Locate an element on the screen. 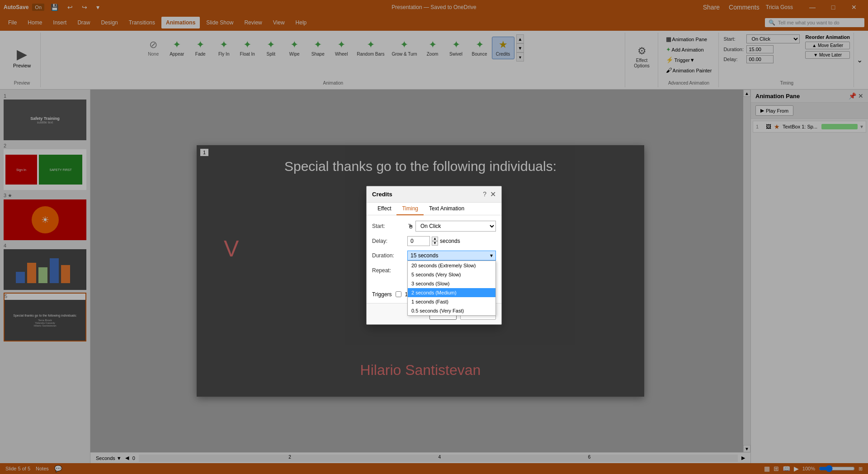 The width and height of the screenshot is (868, 474). tab-effect: Effect is located at coordinates (384, 209).